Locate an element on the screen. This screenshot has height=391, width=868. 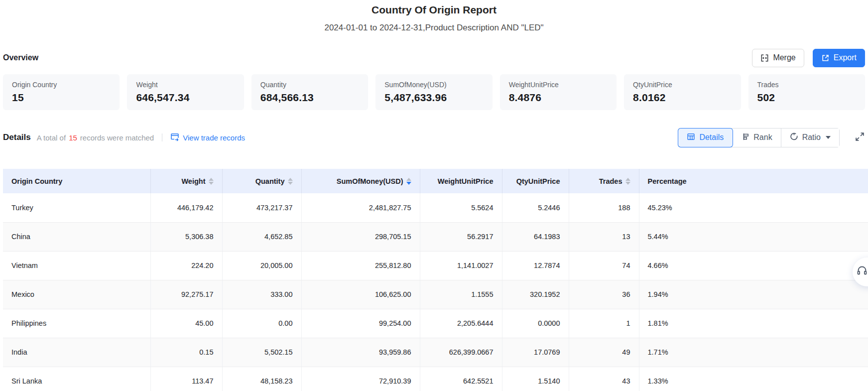
cell-origin-country: Sri Lanka is located at coordinates (77, 379).